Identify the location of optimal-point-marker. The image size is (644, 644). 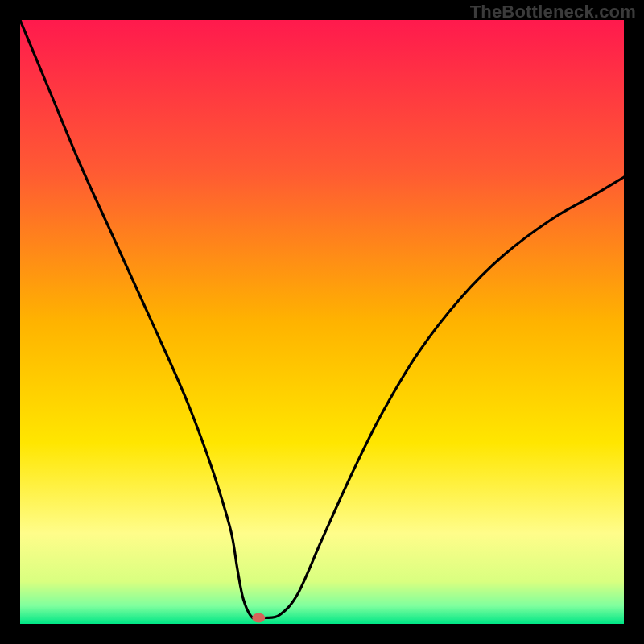
(258, 618).